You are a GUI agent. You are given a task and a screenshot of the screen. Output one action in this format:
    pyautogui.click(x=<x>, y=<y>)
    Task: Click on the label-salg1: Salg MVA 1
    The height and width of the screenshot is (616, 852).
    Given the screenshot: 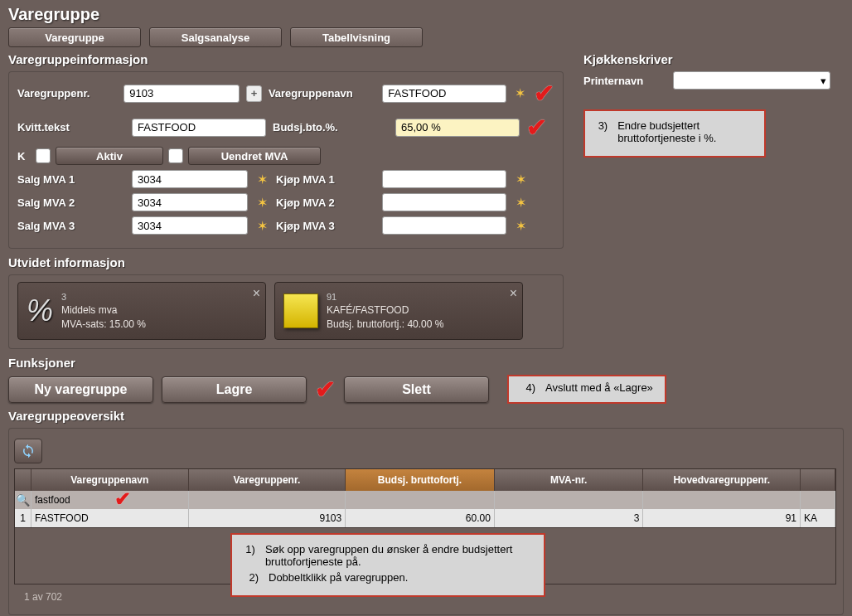 What is the action you would take?
    pyautogui.click(x=71, y=179)
    